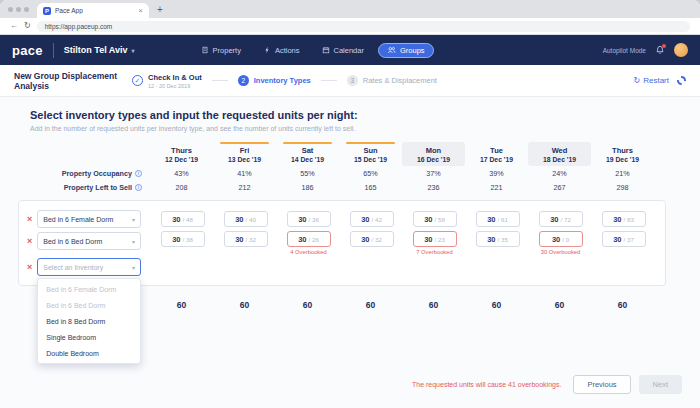 Image resolution: width=700 pixels, height=408 pixels. I want to click on step-connector, so click(329, 80).